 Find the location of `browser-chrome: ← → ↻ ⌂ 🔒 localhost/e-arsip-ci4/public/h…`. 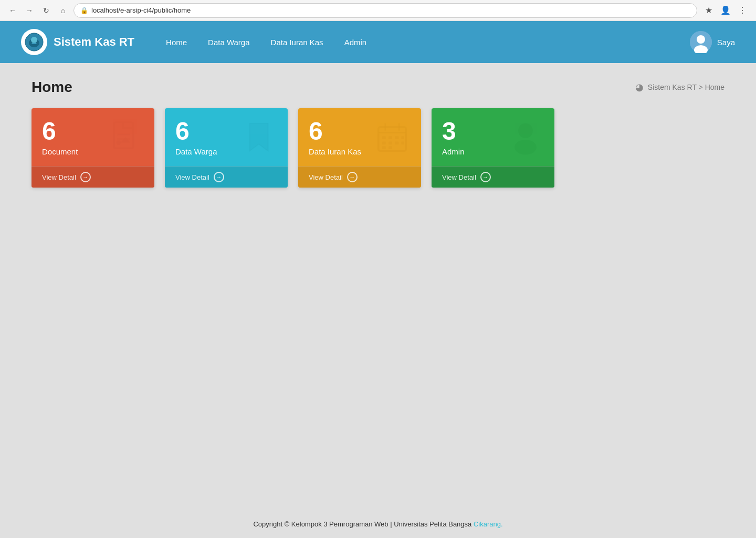

browser-chrome: ← → ↻ ⌂ 🔒 localhost/e-arsip-ci4/public/h… is located at coordinates (378, 11).